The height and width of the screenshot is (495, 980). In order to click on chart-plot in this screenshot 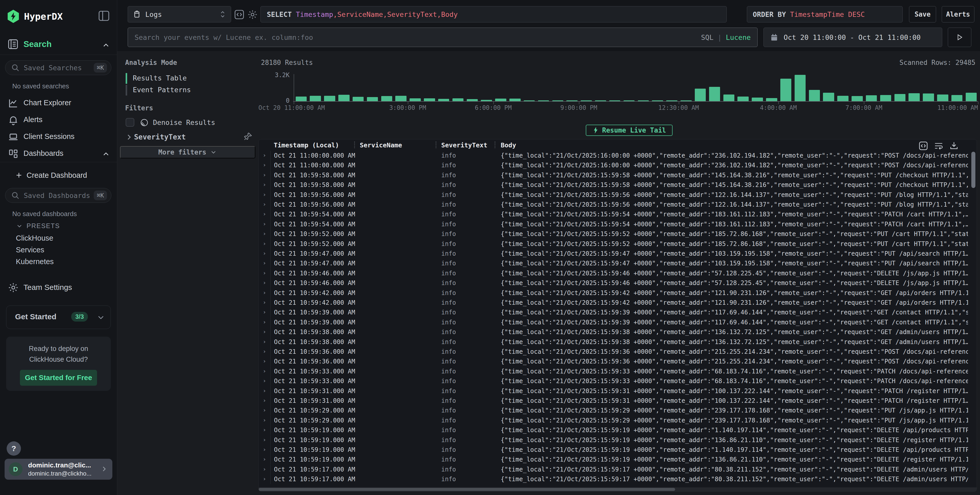, I will do `click(636, 88)`.